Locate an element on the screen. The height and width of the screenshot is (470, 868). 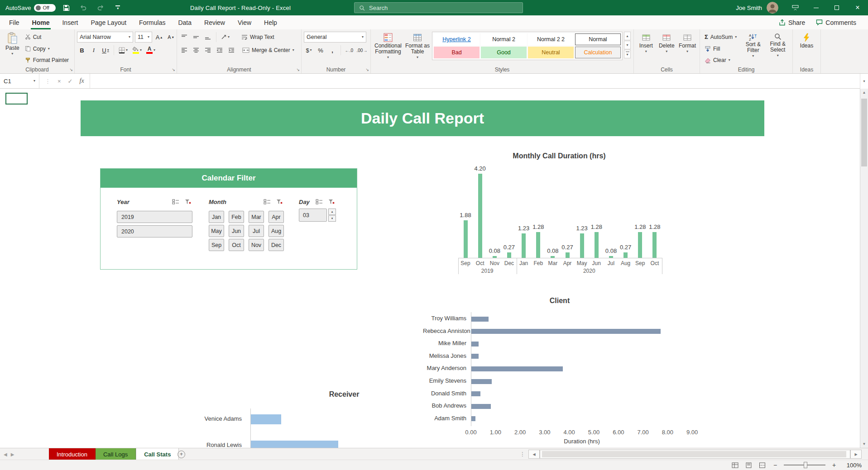
autosum-button: Σ AutoSum ▾ is located at coordinates (722, 37).